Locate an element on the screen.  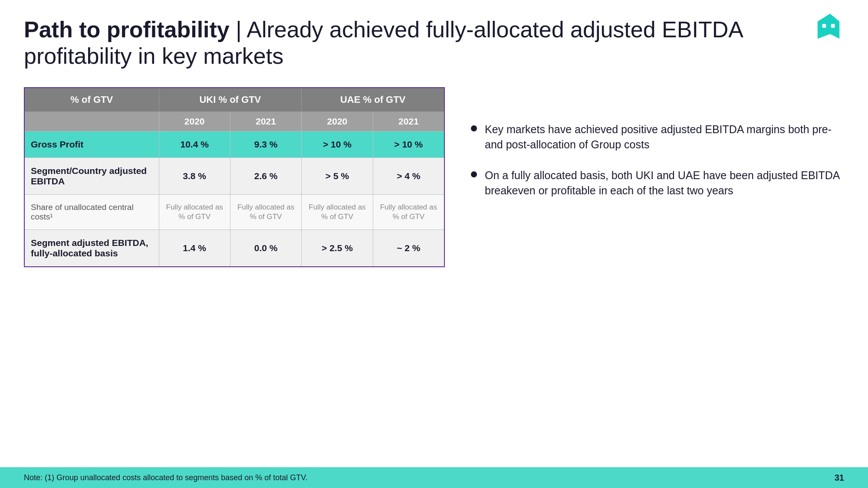
footer-note: Note: (1) Group unallocated costs alloca… is located at coordinates (166, 478).